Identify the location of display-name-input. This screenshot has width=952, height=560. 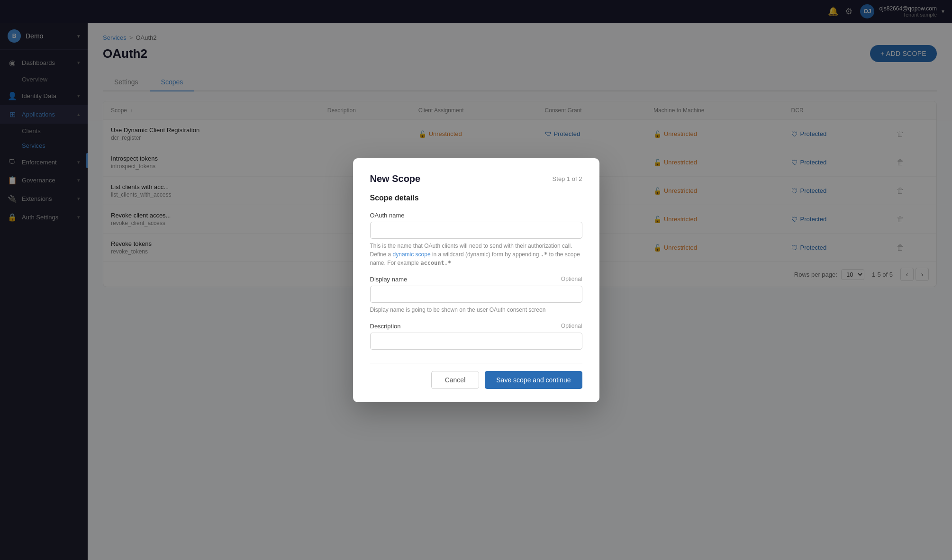
(476, 294).